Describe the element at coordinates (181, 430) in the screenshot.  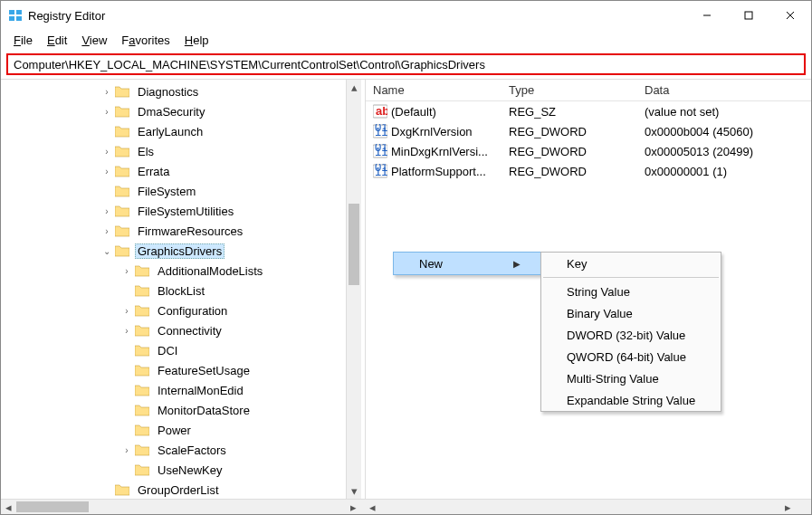
I see `tree-item: Power` at that location.